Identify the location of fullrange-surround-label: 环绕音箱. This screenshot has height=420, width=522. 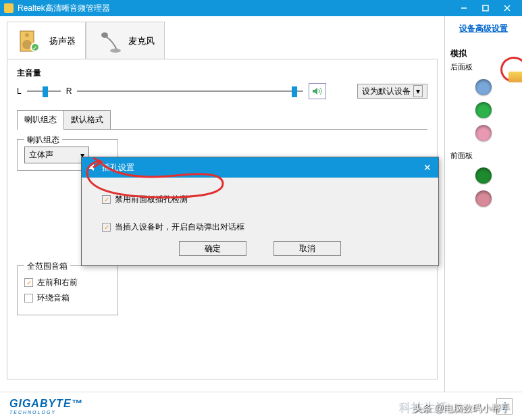
(53, 298).